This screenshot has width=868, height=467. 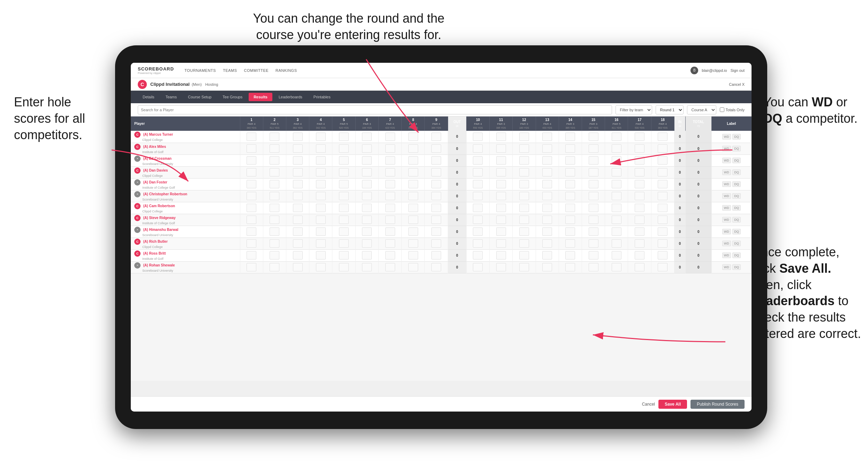 What do you see at coordinates (738, 70) in the screenshot?
I see `sign-out-link: Sign out` at bounding box center [738, 70].